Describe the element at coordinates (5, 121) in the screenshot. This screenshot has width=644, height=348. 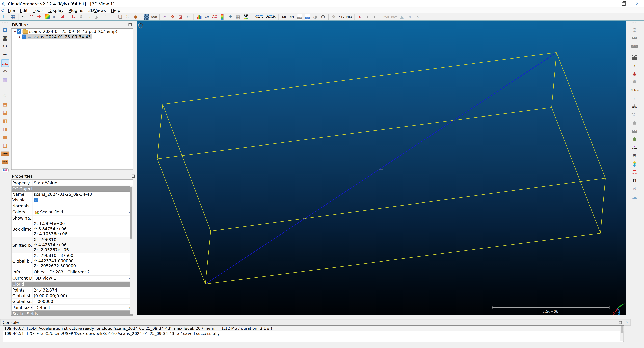
I see `view-left-button: ◧` at that location.